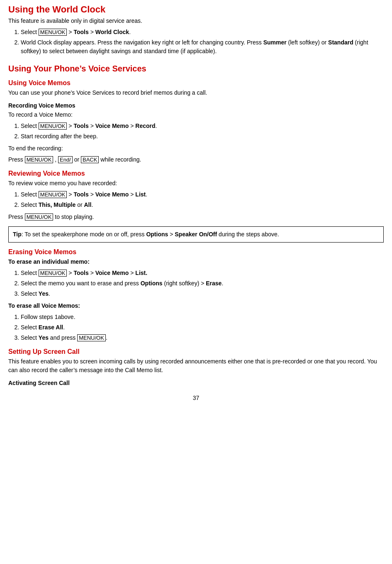  I want to click on recording-intro: To record a Voice Memo:, so click(196, 115).